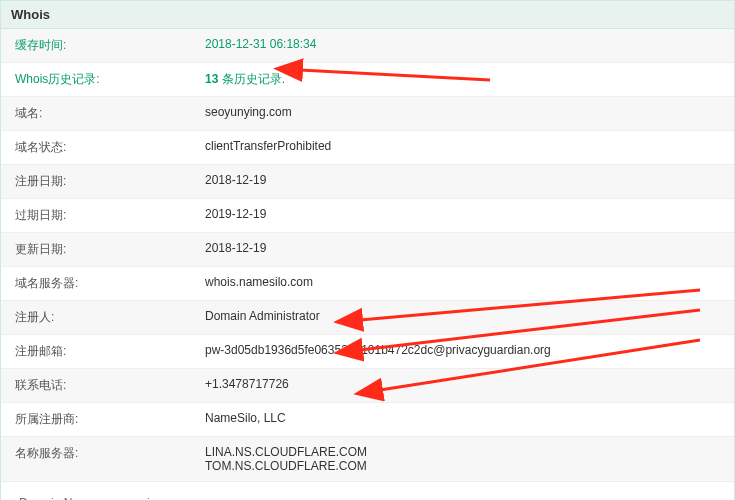  I want to click on row-reg-date: 注册日期:2018-12-19, so click(368, 182).